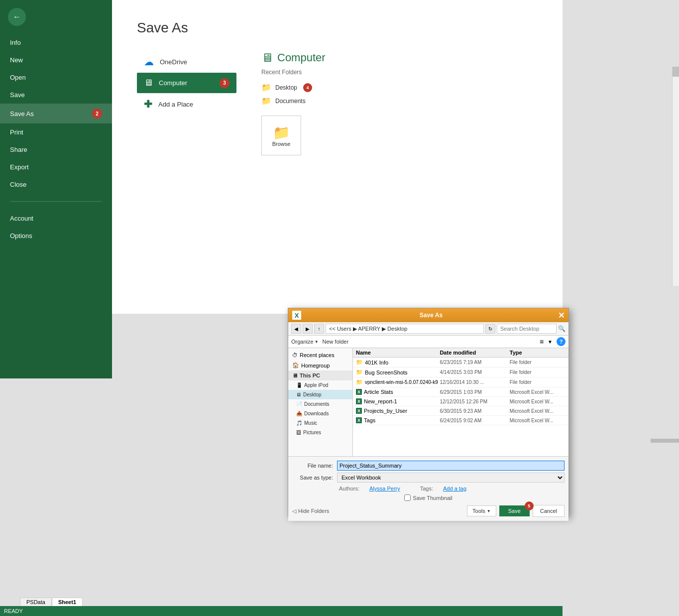 This screenshot has width=679, height=616. I want to click on hide-folders-button: ◁Hide Folders, so click(311, 511).